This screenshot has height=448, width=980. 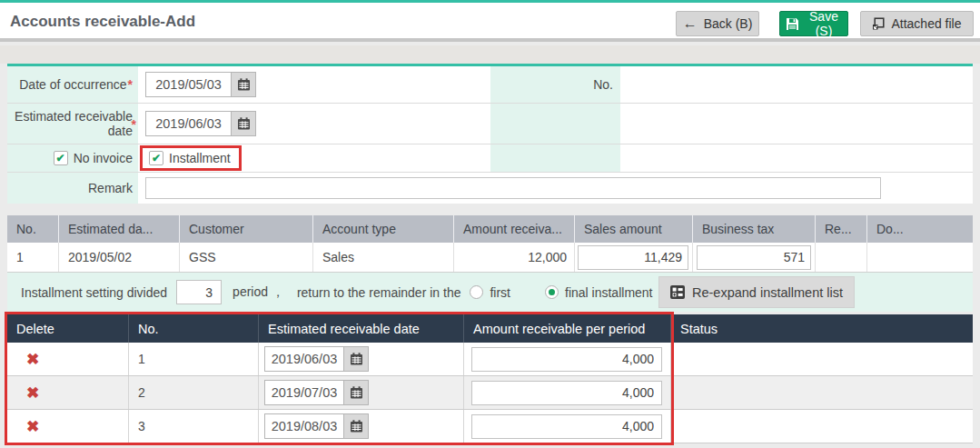 I want to click on remark-input, so click(x=513, y=188).